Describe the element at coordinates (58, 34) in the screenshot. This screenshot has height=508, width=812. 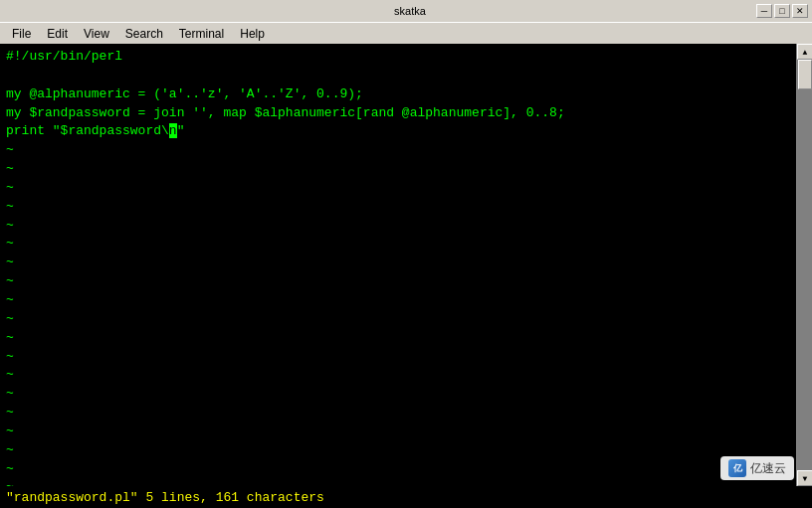
I see `menu-edit: Edit` at that location.